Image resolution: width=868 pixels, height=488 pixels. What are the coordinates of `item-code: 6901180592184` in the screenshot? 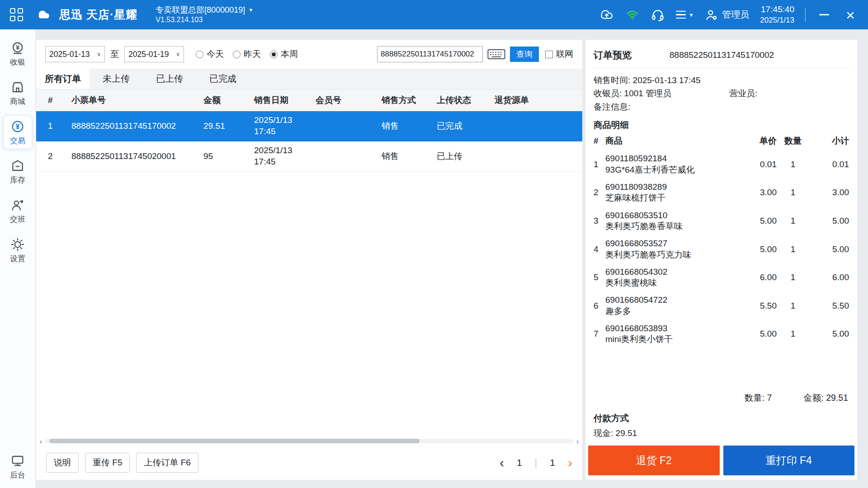 It's located at (670, 159).